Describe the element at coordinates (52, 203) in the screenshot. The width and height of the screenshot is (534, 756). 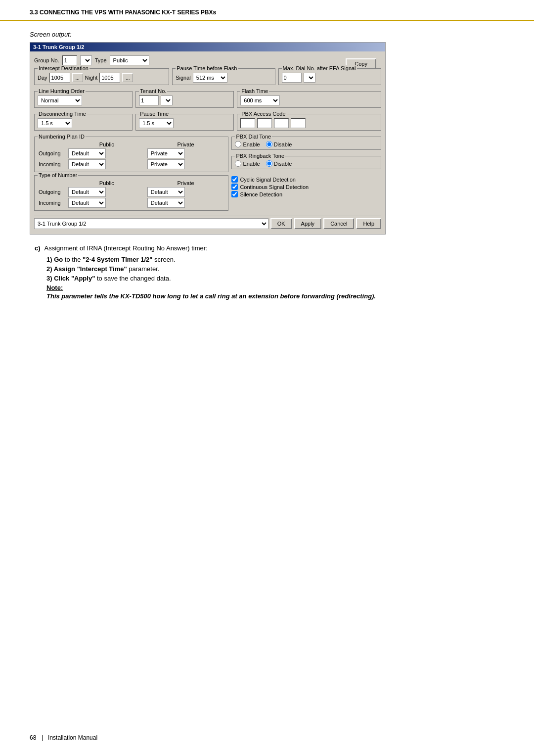
I see `type-incoming-label: Incoming` at that location.